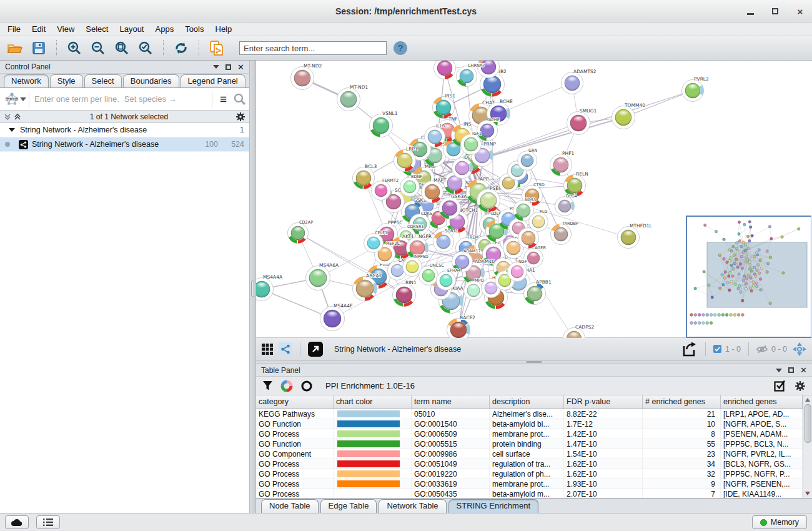  I want to click on panel-splitter, so click(253, 287).